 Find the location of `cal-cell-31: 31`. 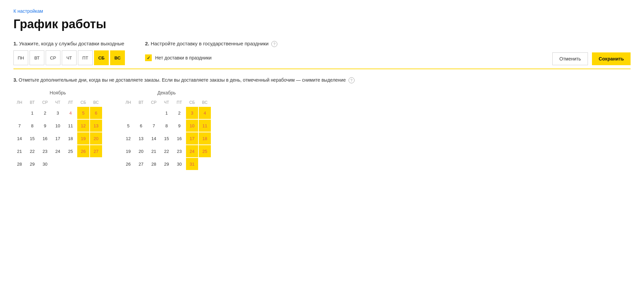

cal-cell-31: 31 is located at coordinates (192, 164).